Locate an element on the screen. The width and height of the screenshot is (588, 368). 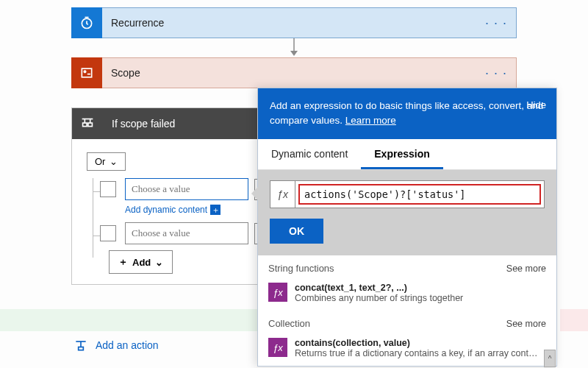
function-contains: ƒx contains(collection, value) Returns t… is located at coordinates (407, 350).